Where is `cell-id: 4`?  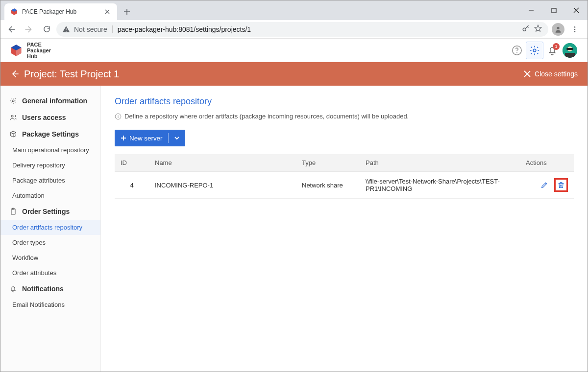 cell-id: 4 is located at coordinates (132, 185).